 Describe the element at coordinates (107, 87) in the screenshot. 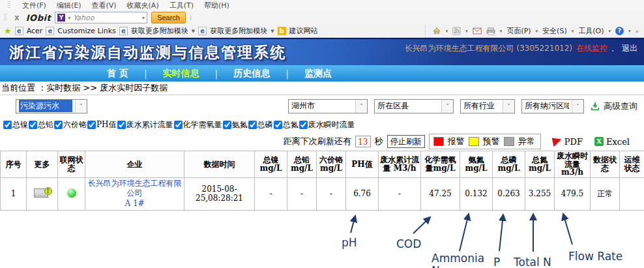

I see `breadcrumb-path: 实时数据 >> 废水实时因子数据` at that location.